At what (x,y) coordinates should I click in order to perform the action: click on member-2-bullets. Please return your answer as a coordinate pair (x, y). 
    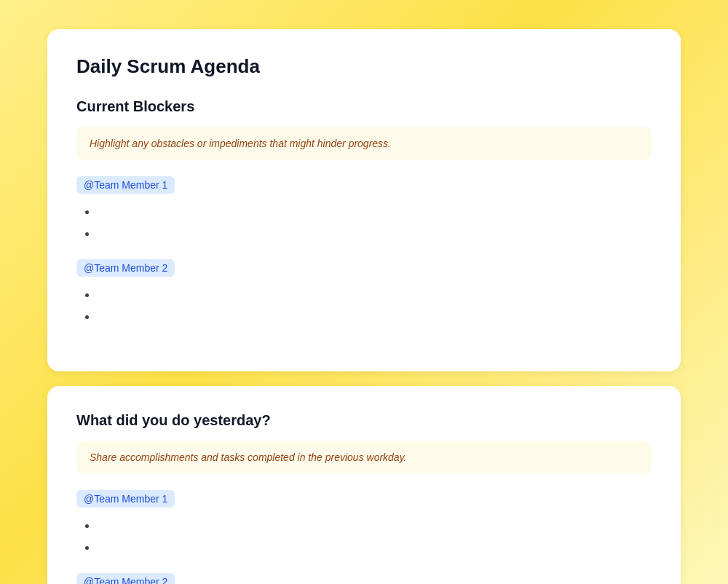
    Looking at the image, I should click on (364, 306).